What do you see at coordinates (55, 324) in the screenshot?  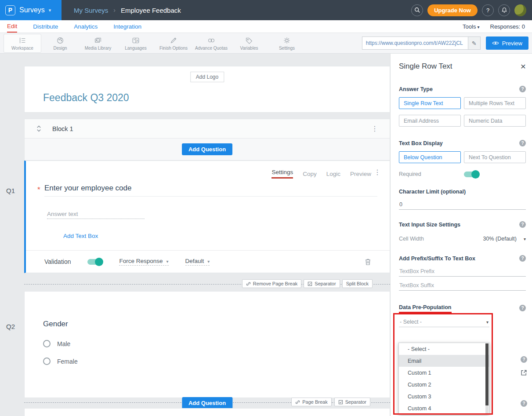 I see `question-text-q2: Gender` at bounding box center [55, 324].